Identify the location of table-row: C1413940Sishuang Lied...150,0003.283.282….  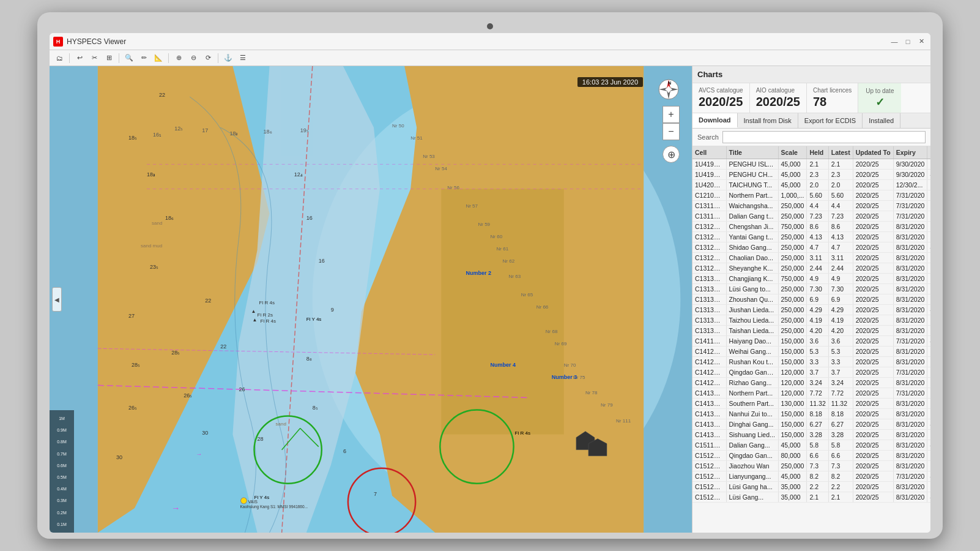
(811, 435).